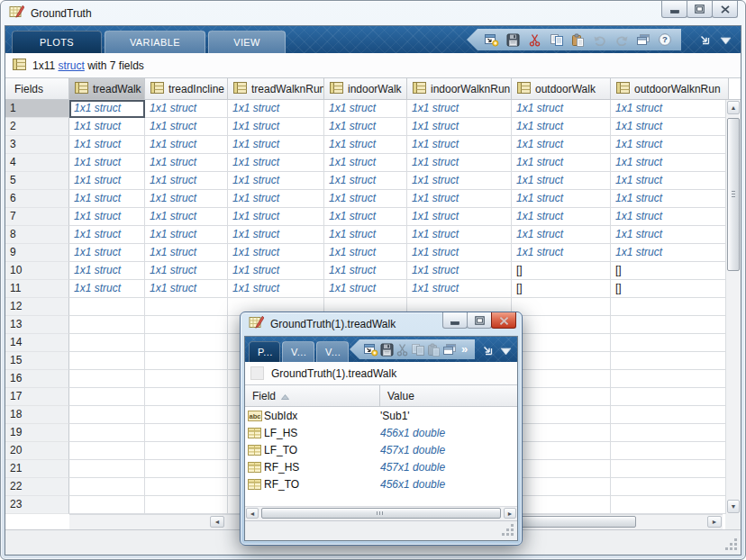  What do you see at coordinates (459, 89) in the screenshot?
I see `column-header-indoorWalknRun: indoorWalknRun` at bounding box center [459, 89].